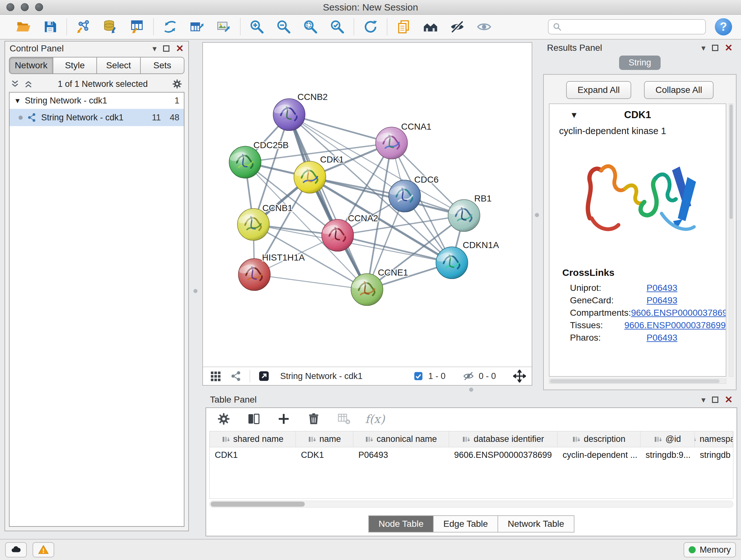 This screenshot has width=741, height=560. Describe the element at coordinates (245, 162) in the screenshot. I see `network-node-cdc25b` at that location.